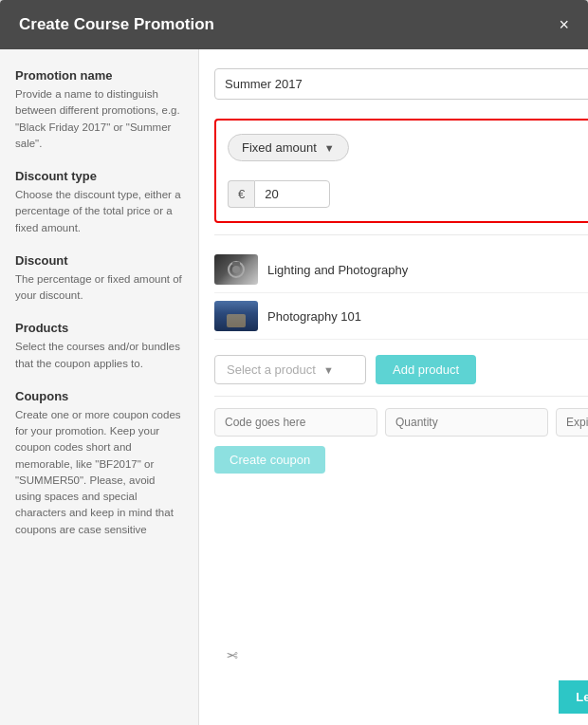 The image size is (588, 725). What do you see at coordinates (401, 422) in the screenshot?
I see `coupon-inputs-row` at bounding box center [401, 422].